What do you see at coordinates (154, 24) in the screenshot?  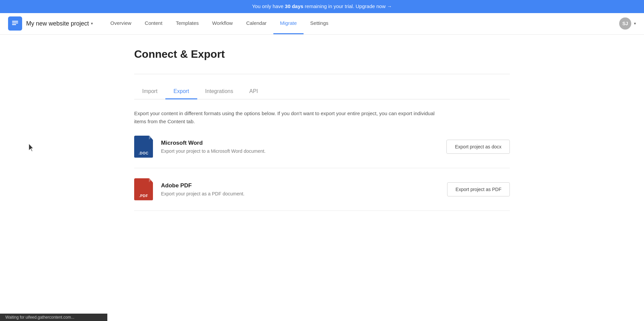 I see `nav-content: Content` at bounding box center [154, 24].